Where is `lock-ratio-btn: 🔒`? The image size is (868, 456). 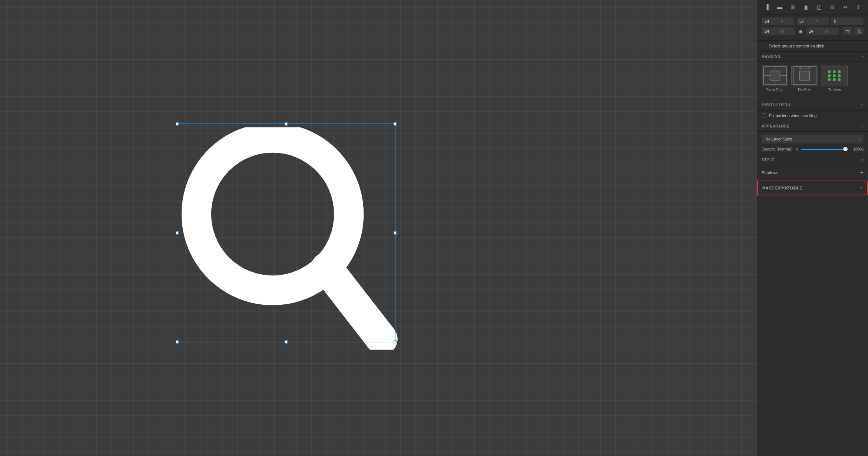 lock-ratio-btn: 🔒 is located at coordinates (801, 31).